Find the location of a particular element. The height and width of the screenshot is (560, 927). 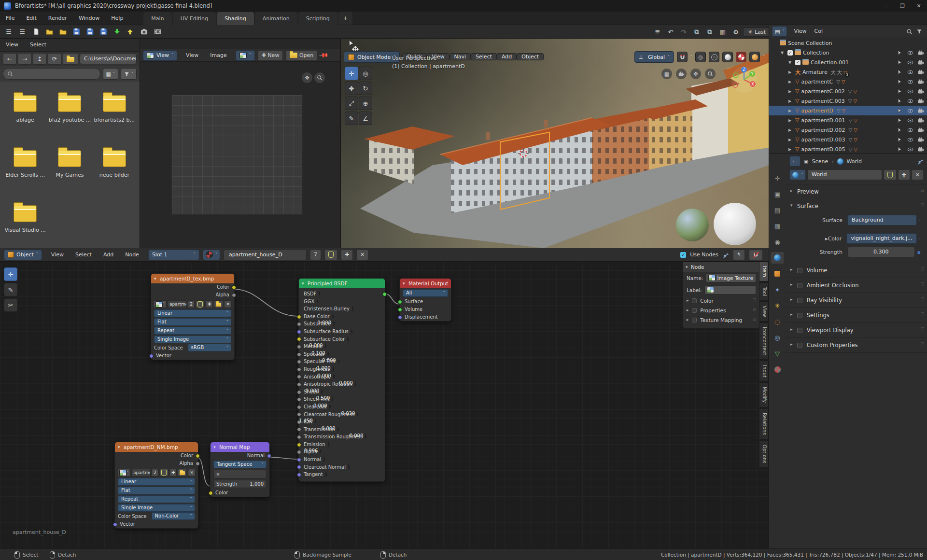

node-property-row: Anisotropic Rotation Anisotropic Rotatio… is located at coordinates (342, 384).